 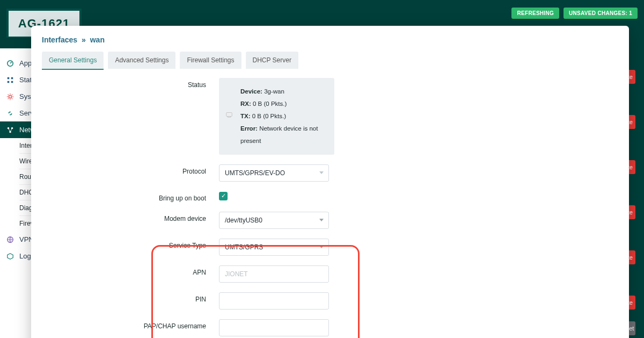 What do you see at coordinates (536, 13) in the screenshot?
I see `refreshing-badge: REFRESHING` at bounding box center [536, 13].